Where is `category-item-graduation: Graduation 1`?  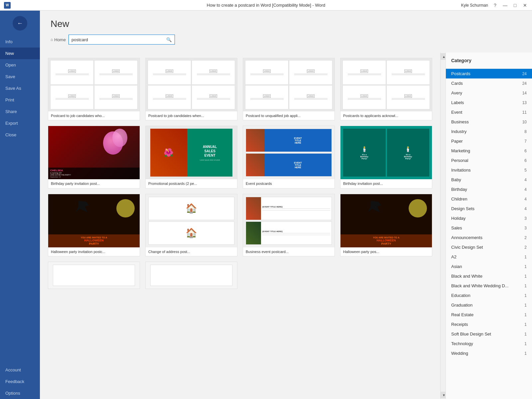
category-item-graduation: Graduation 1 is located at coordinates (489, 305).